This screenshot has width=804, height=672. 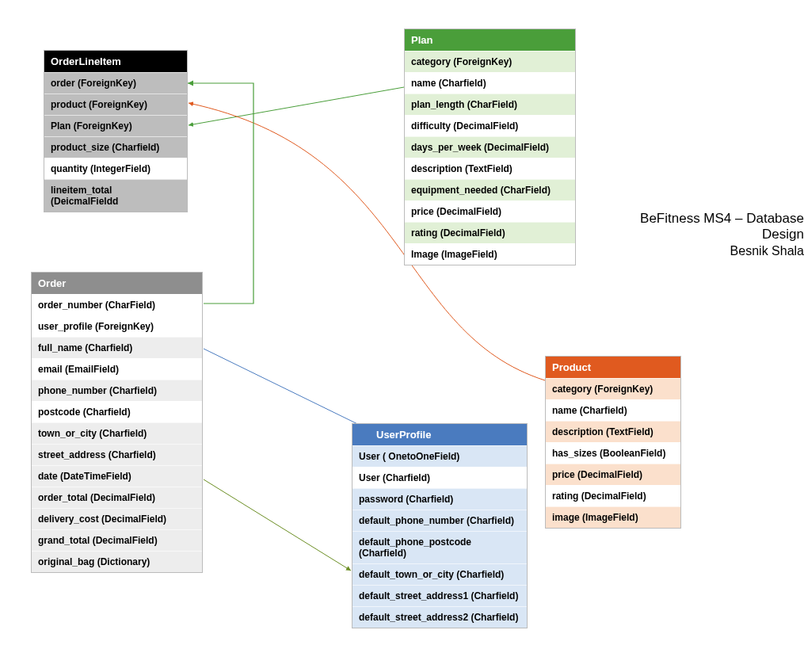 What do you see at coordinates (440, 617) in the screenshot?
I see `field-row: default_street_address2 (Charfield)` at bounding box center [440, 617].